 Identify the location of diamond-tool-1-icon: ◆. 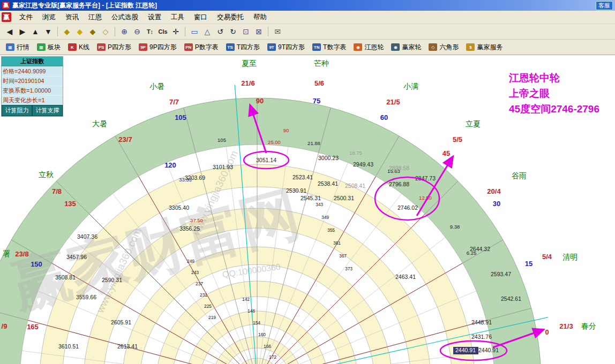
(67, 32).